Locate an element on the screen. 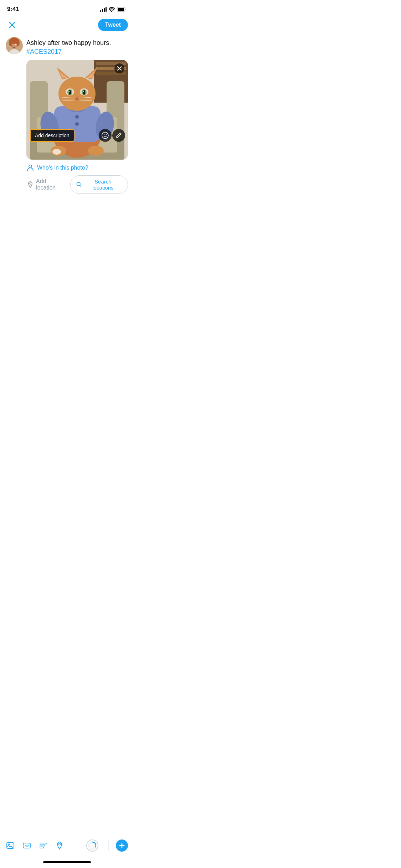 The image size is (401, 868). tweet-hashtag: #ACES2017 is located at coordinates (44, 52).